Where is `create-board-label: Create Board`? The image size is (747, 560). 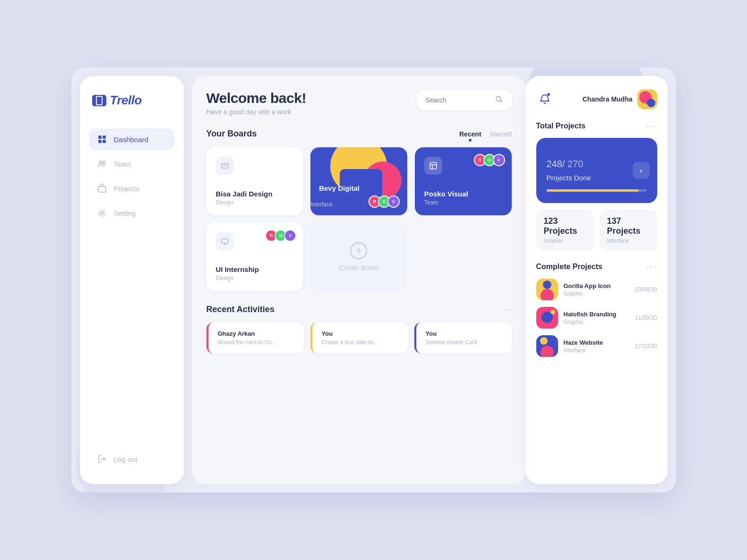 create-board-label: Create Board is located at coordinates (359, 268).